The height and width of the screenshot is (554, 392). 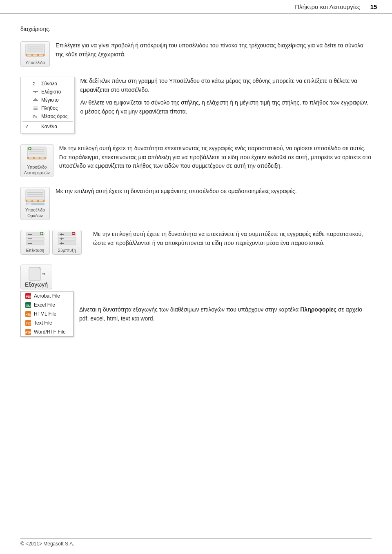 What do you see at coordinates (37, 167) in the screenshot?
I see `section3-icon-label1: Υποσέλιδο` at bounding box center [37, 167].